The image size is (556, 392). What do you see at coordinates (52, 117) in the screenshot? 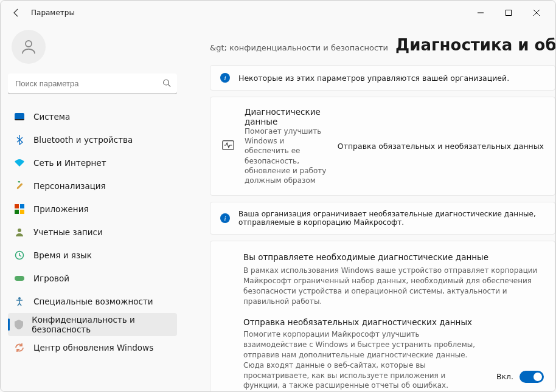
I see `sidebar-item-label: Система` at bounding box center [52, 117].